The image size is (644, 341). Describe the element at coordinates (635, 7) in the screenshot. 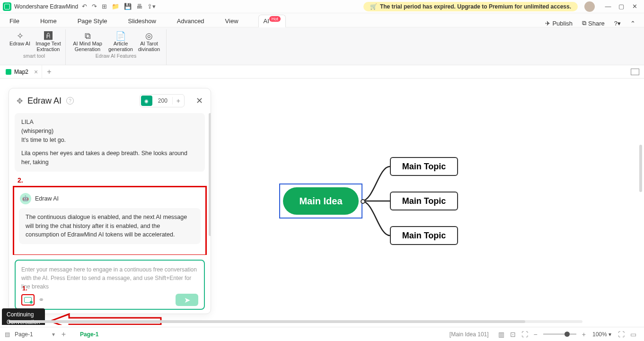

I see `close-button: ✕` at that location.